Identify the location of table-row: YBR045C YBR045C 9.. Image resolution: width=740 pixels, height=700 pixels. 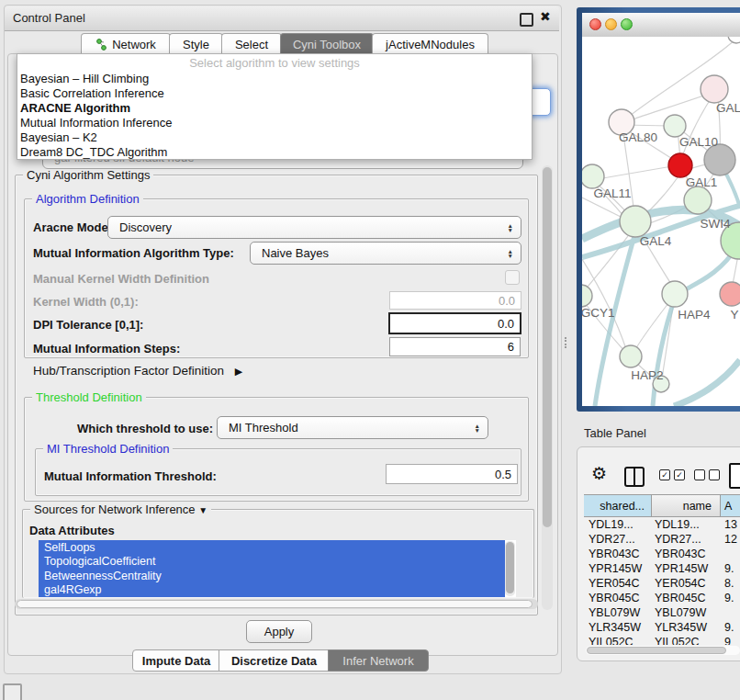
(662, 598).